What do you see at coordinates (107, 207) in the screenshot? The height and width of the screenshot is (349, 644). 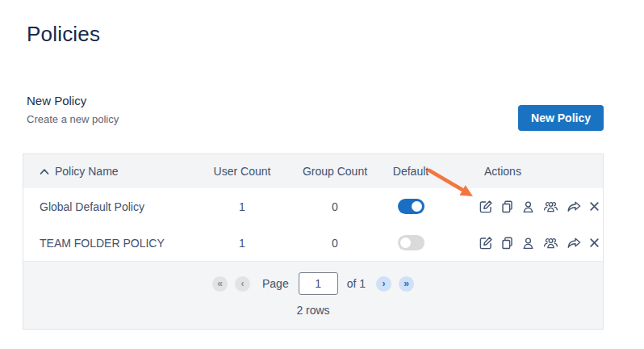 I see `policy-name-cell: Global Default Policy` at bounding box center [107, 207].